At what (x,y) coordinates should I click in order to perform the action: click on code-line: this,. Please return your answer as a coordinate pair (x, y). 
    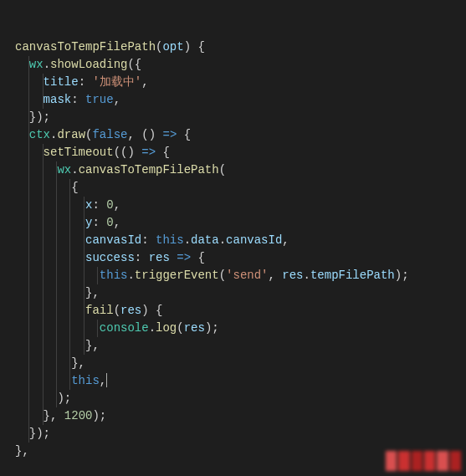
    Looking at the image, I should click on (238, 381).